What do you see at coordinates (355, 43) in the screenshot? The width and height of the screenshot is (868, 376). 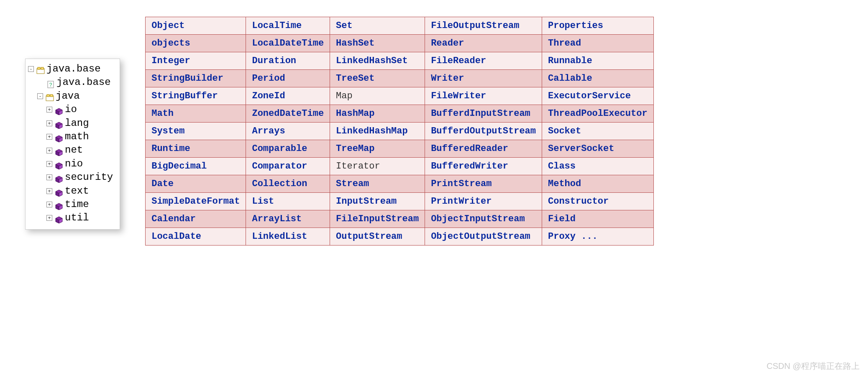 I see `class-link: HashSet` at bounding box center [355, 43].